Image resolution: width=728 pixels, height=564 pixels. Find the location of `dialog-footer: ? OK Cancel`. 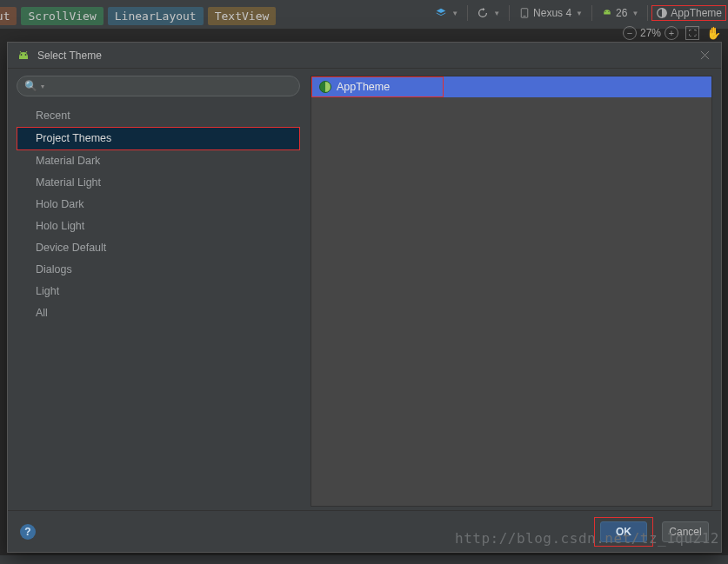

dialog-footer: ? OK Cancel is located at coordinates (364, 531).